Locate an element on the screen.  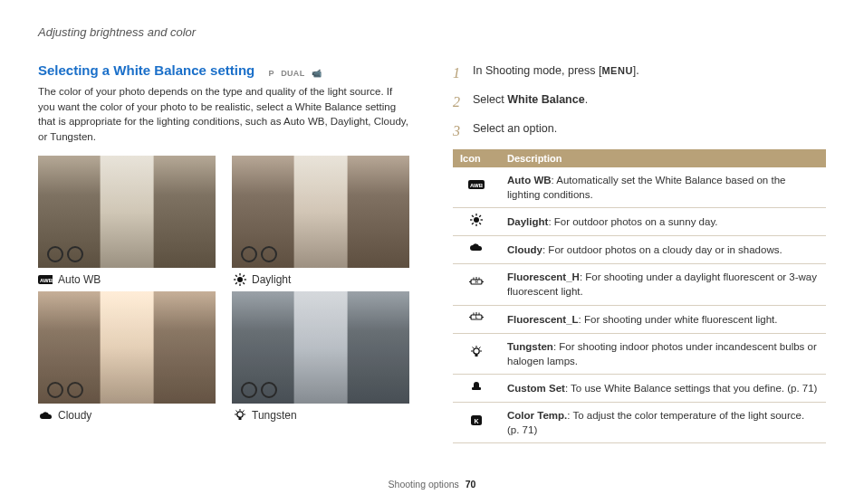
mode-video-icon: 📹 is located at coordinates (317, 73).